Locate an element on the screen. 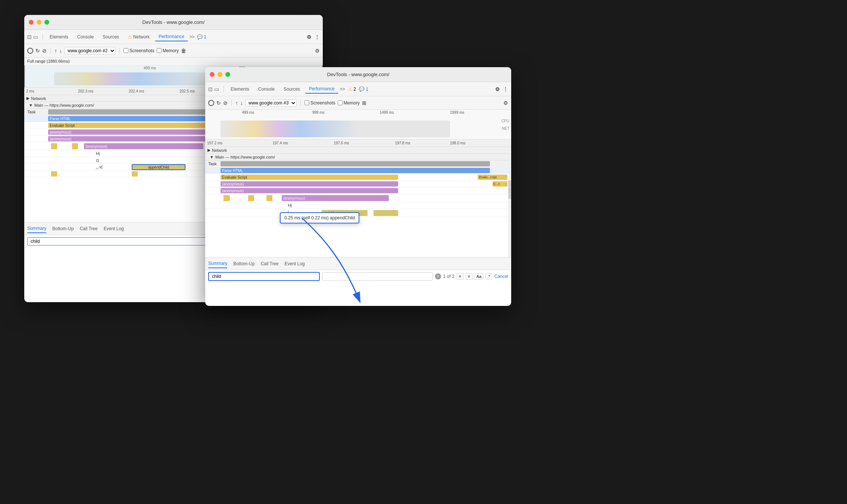 Image resolution: width=847 pixels, height=504 pixels. vj-label: _.vj is located at coordinates (99, 167).